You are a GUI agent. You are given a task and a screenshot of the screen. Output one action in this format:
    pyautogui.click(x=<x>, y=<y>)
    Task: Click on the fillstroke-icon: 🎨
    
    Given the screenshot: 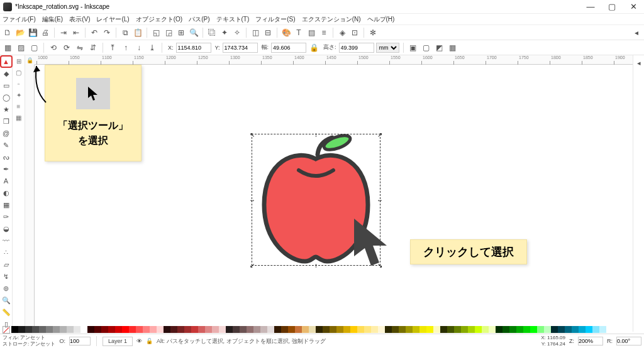 What is the action you would take?
    pyautogui.click(x=286, y=33)
    